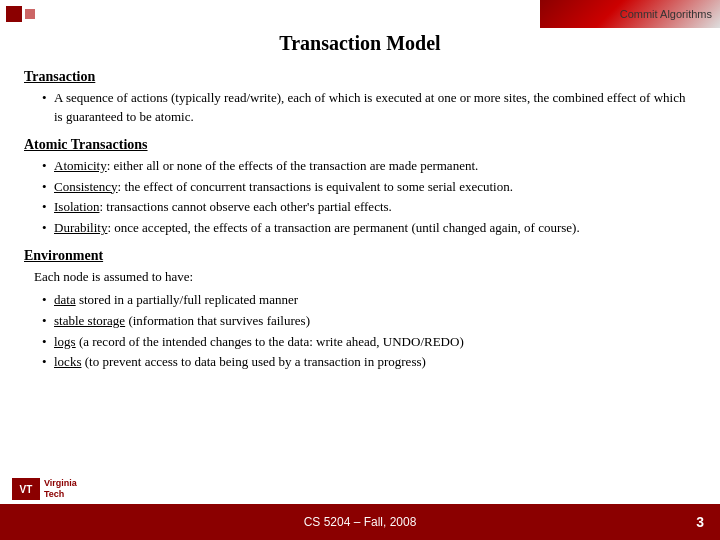 Image resolution: width=720 pixels, height=540 pixels. Describe the element at coordinates (360, 522) in the screenshot. I see `bottom-bar: CS 5204 – Fall, 2008 3` at that location.